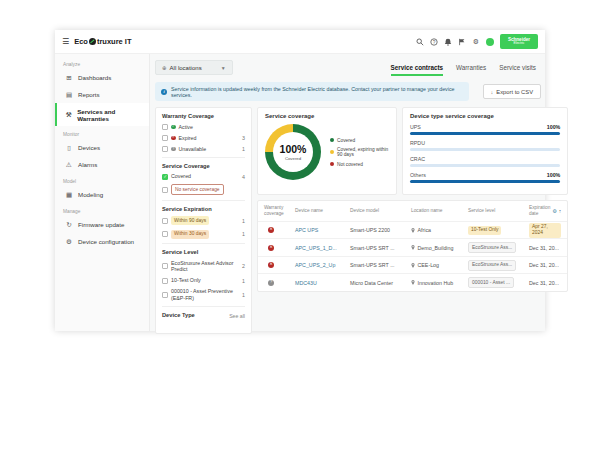  I want to click on info-banner: i Service information is updated weekly …, so click(312, 92).